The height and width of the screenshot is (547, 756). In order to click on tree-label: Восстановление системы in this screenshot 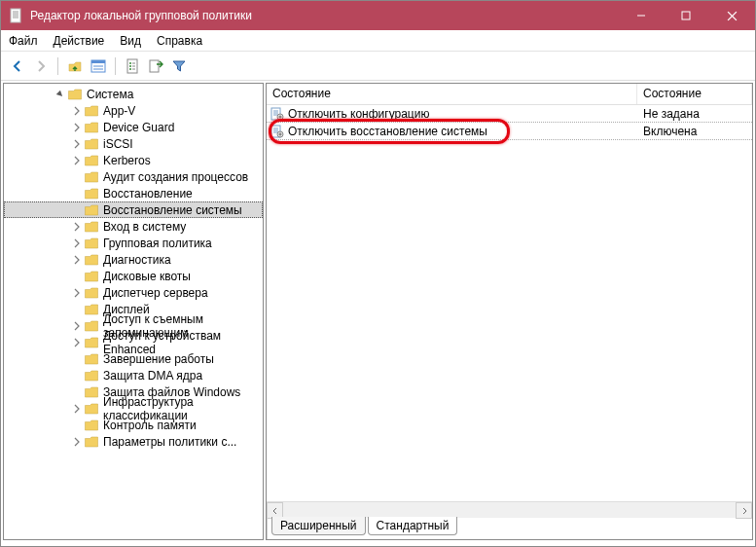, I will do `click(173, 210)`.